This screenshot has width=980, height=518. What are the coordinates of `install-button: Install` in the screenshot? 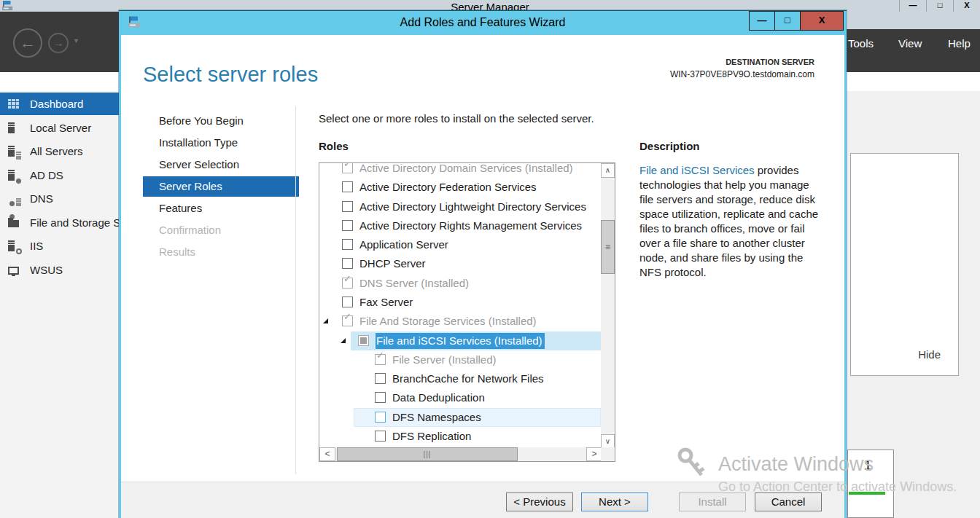 It's located at (712, 502).